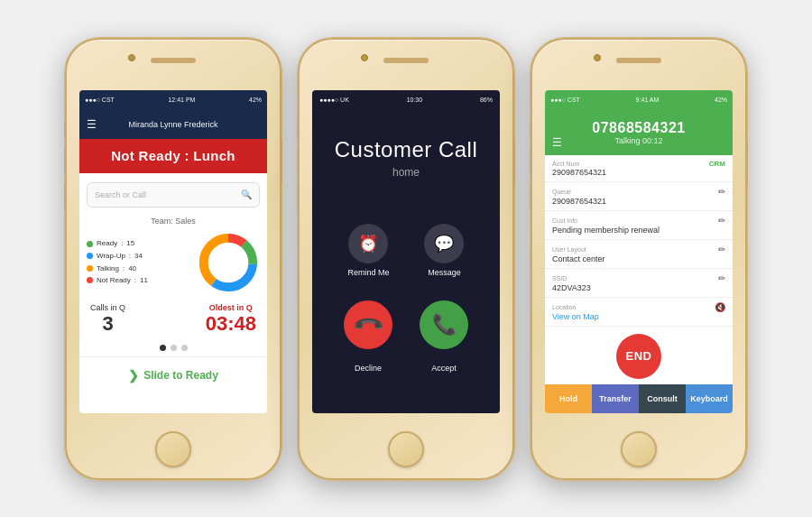 This screenshot has height=517, width=812. I want to click on search-placeholder: Search or Call, so click(168, 195).